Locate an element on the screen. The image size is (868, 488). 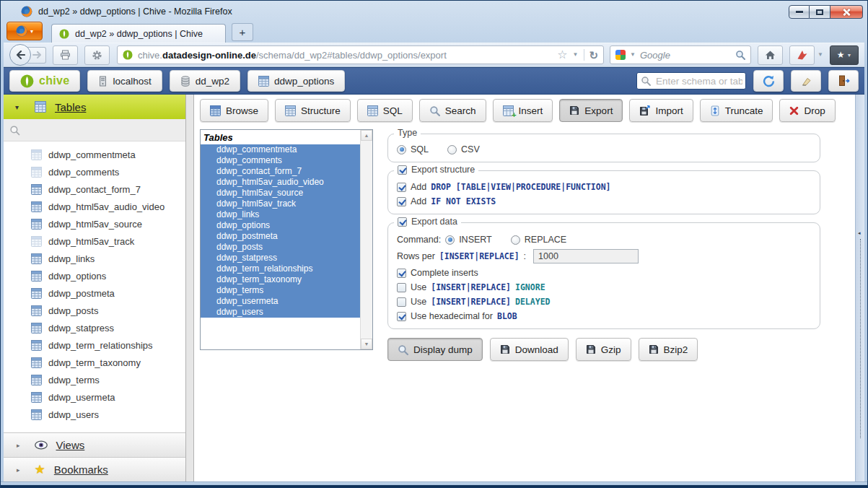
sidebar-table-item: ddwp_html5av_track is located at coordinates (95, 241).